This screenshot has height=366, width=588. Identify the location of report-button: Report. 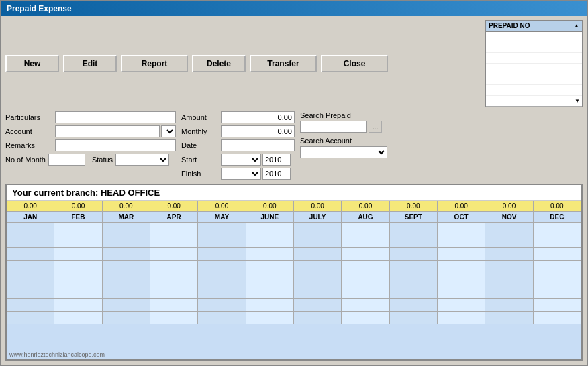
(154, 64).